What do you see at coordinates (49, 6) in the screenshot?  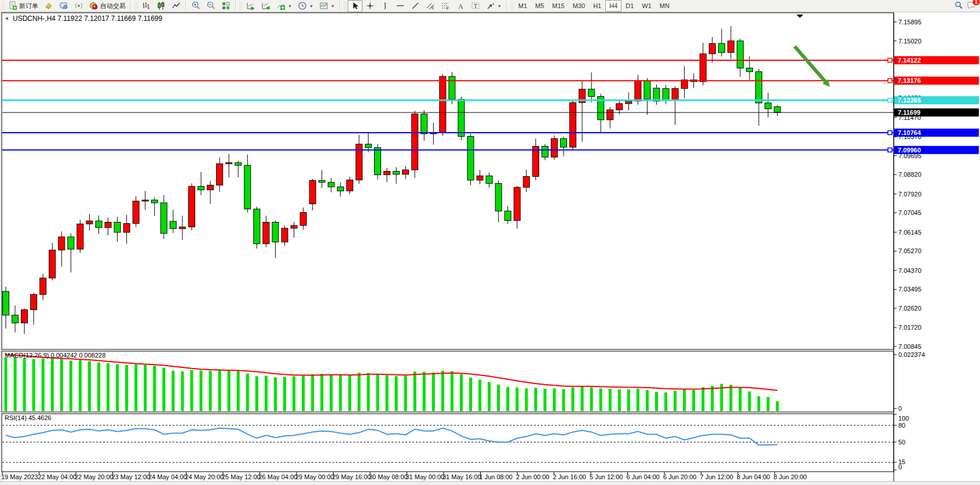 I see `market-watch-button` at bounding box center [49, 6].